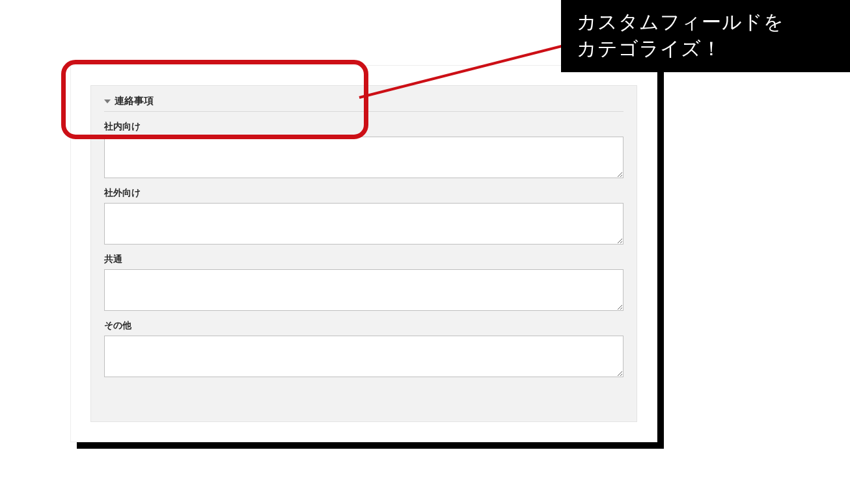 The width and height of the screenshot is (850, 504). Describe the element at coordinates (364, 224) in the screenshot. I see `field-external-input` at that location.